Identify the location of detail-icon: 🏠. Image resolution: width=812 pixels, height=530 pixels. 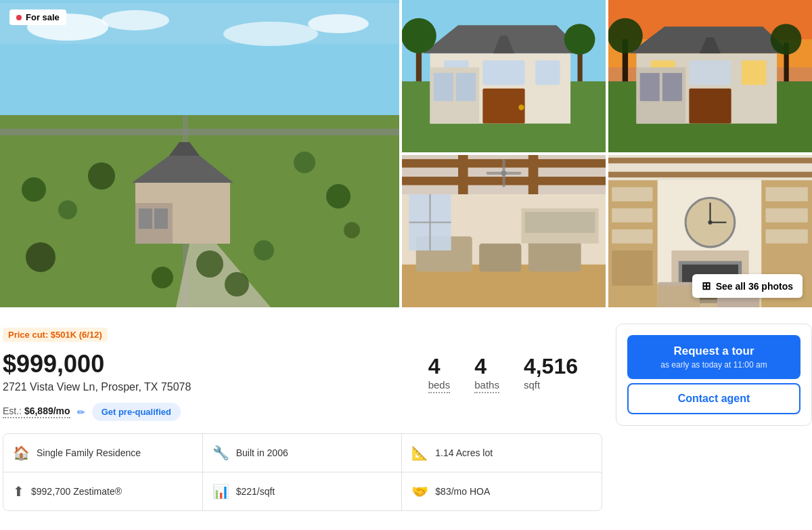
(22, 453).